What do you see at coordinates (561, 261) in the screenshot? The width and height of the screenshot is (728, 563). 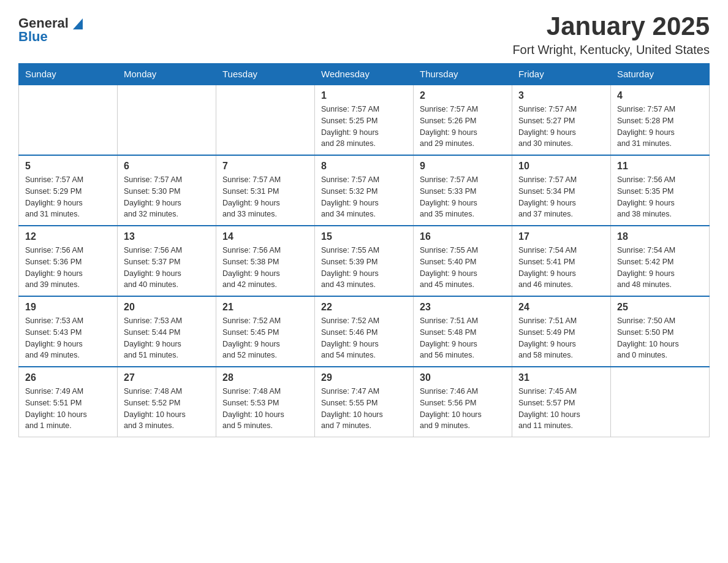 I see `calendar-cell: 17Sunrise: 7:54 AM Sunset: 5:41 PM Dayli…` at bounding box center [561, 261].